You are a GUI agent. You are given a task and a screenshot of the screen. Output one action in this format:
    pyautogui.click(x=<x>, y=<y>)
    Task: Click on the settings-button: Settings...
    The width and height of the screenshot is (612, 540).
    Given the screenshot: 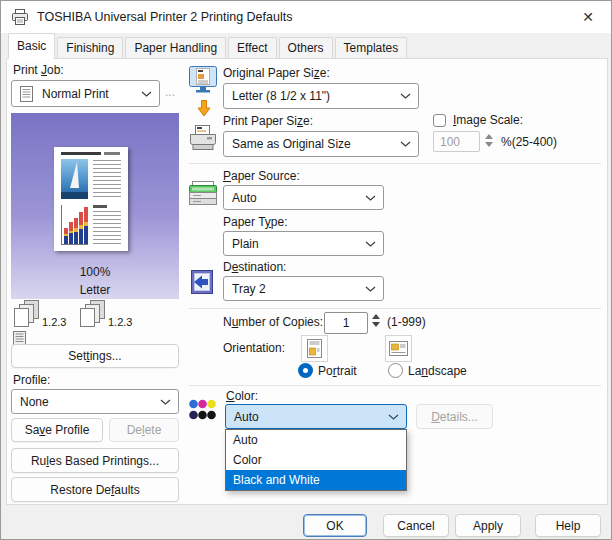 What is the action you would take?
    pyautogui.click(x=95, y=356)
    